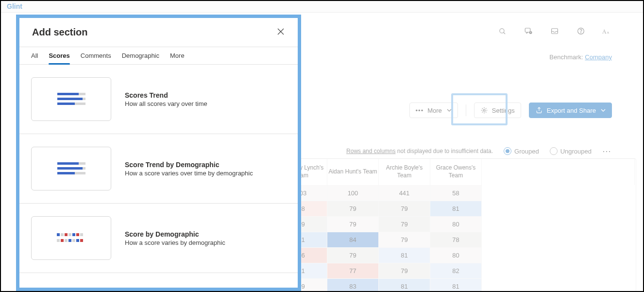 The image size is (644, 292). I want to click on section-title: Score Trend by Demographic, so click(189, 165).